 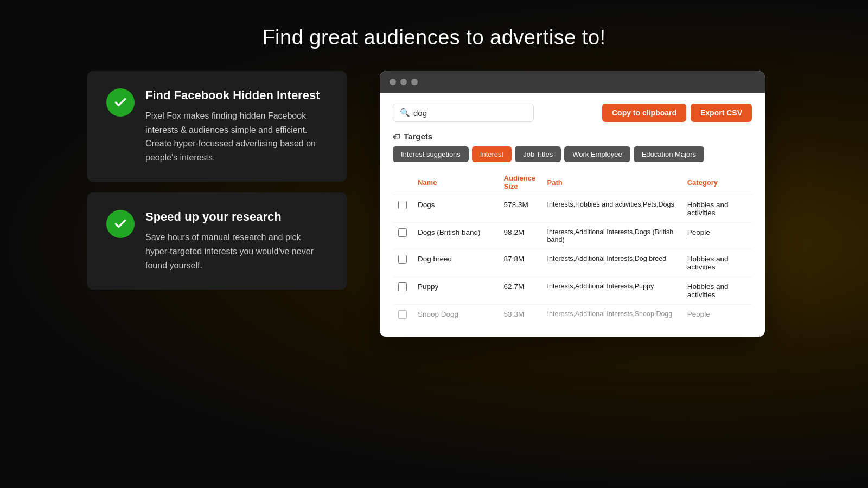 What do you see at coordinates (520, 316) in the screenshot?
I see `row-size-4: 53.3M` at bounding box center [520, 316].